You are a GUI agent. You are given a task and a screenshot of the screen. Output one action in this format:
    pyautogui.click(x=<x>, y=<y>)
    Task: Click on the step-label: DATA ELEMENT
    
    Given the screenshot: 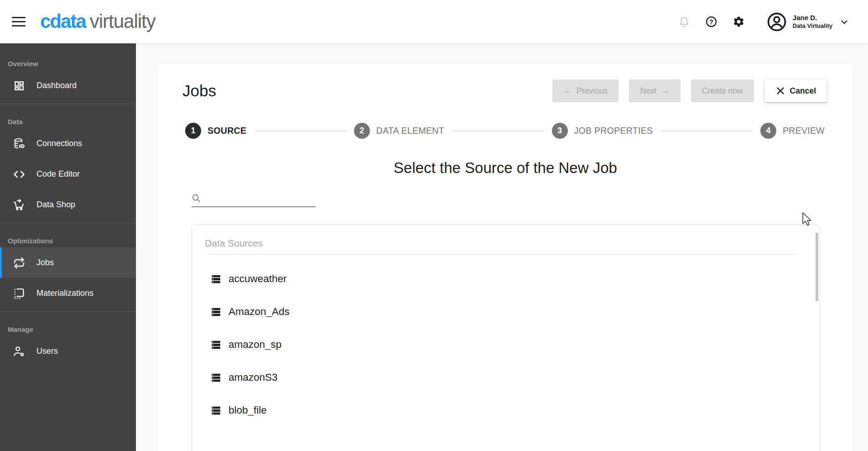 What is the action you would take?
    pyautogui.click(x=411, y=131)
    